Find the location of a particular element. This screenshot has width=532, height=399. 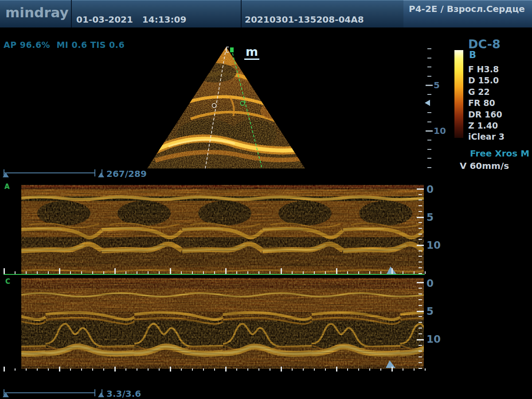

frame-counter: 267/289 is located at coordinates (127, 174).